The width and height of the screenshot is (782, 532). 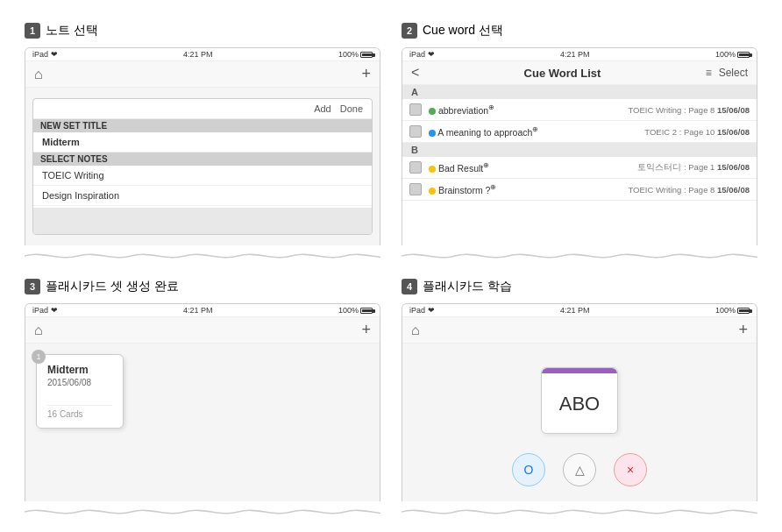 I want to click on checkbox-abbreviation, so click(x=416, y=110).